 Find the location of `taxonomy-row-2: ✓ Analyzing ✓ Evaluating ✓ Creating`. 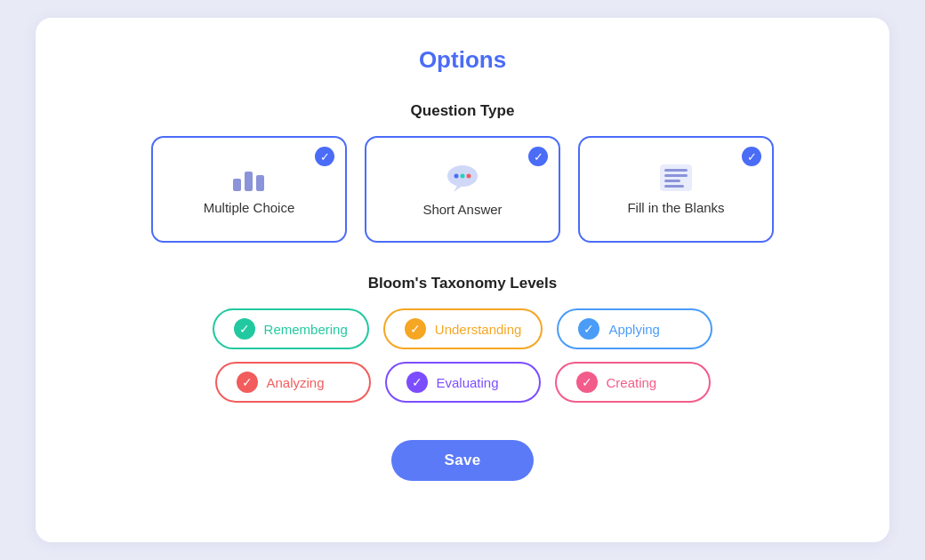

taxonomy-row-2: ✓ Analyzing ✓ Evaluating ✓ Creating is located at coordinates (462, 382).